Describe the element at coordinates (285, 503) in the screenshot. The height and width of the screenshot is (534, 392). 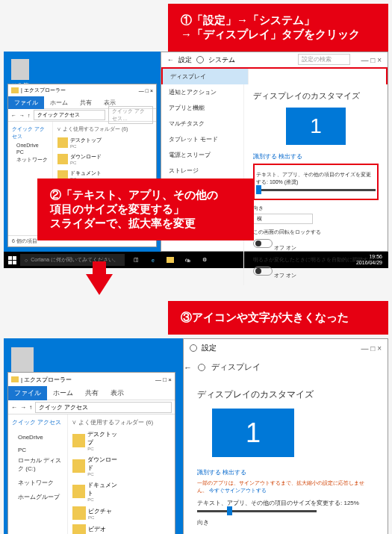
I see `scale-label: テキスト、アプリ、その他の項目のサイズを変更する: 125%` at that location.